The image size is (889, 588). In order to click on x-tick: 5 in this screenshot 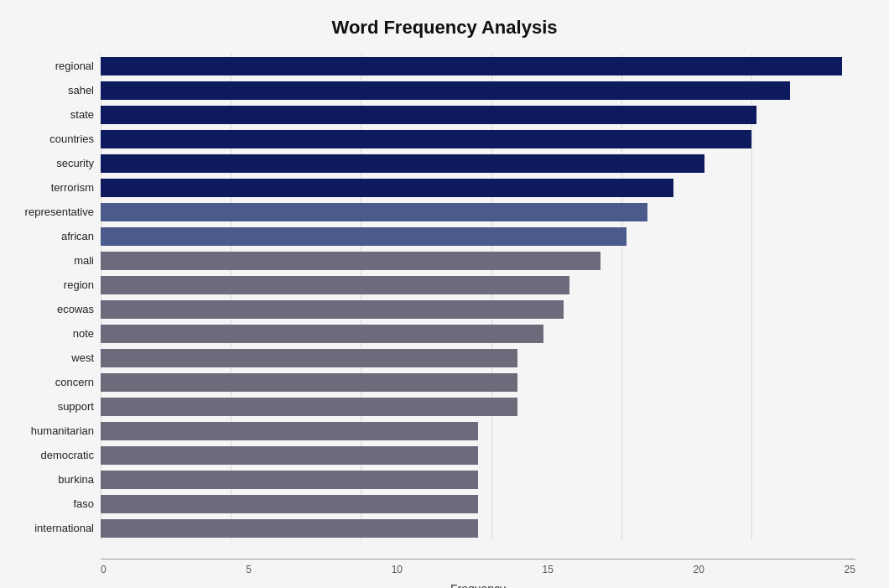, I will do `click(248, 570)`.